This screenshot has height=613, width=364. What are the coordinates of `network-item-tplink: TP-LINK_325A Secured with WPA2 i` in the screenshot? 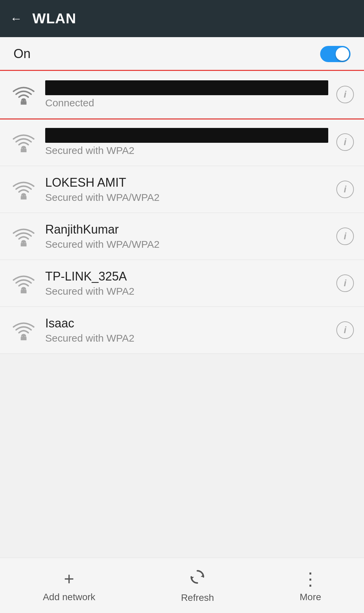 It's located at (182, 284).